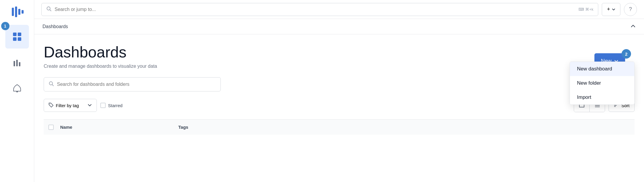 This screenshot has height=182, width=644. What do you see at coordinates (339, 105) in the screenshot?
I see `filter-row: Filter by tag Starred` at bounding box center [339, 105].